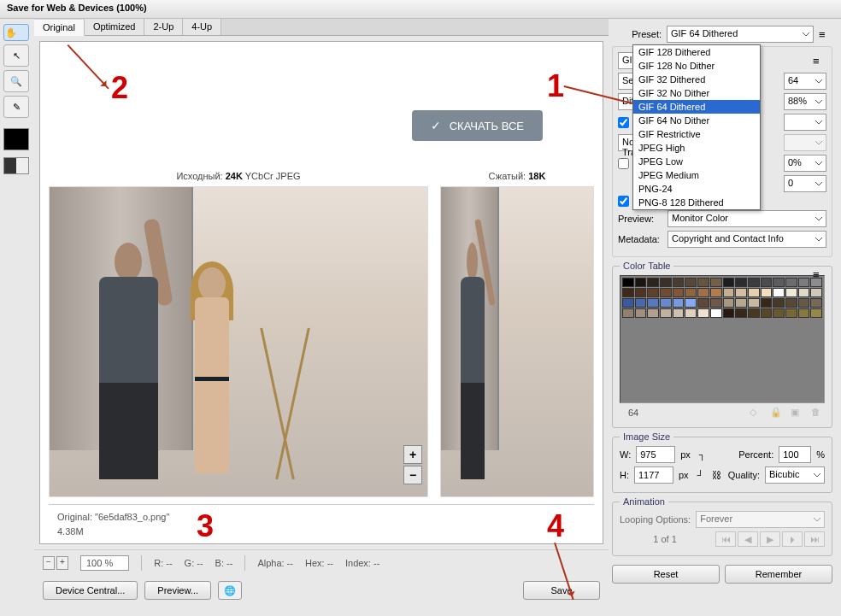  I want to click on color-table, so click(722, 339).